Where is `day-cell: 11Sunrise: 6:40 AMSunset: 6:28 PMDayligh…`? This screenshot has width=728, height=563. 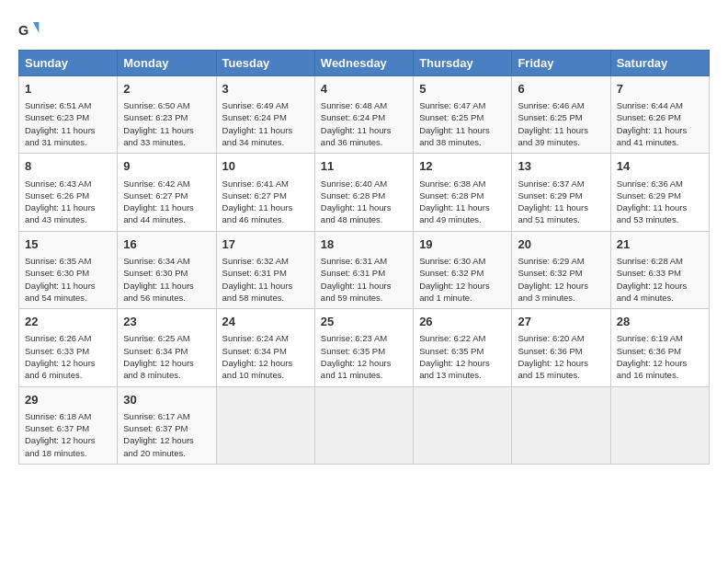
day-cell: 11Sunrise: 6:40 AMSunset: 6:28 PMDayligh… is located at coordinates (364, 192).